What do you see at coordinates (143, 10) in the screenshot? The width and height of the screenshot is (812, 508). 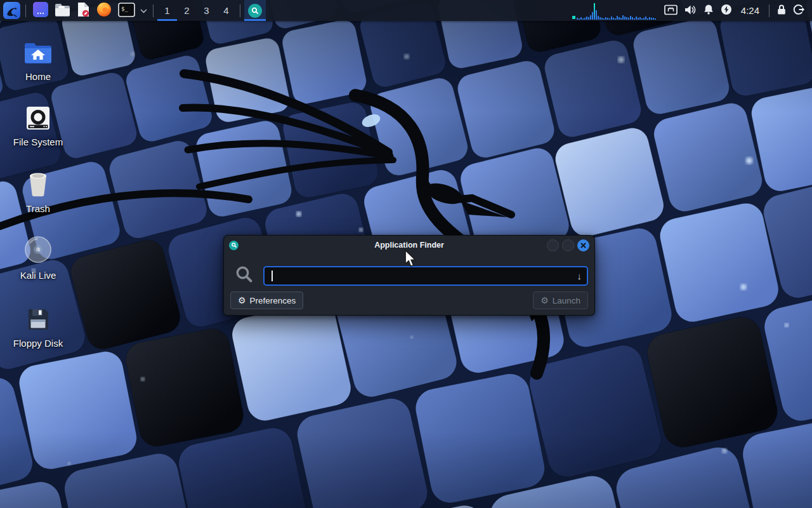 I see `chevron-down-icon` at bounding box center [143, 10].